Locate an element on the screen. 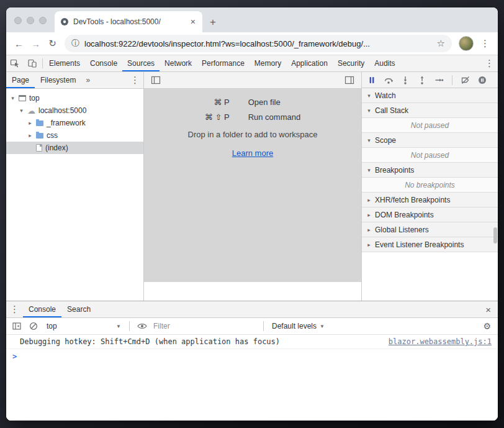 Image resolution: width=504 pixels, height=428 pixels. tree-item-top: ▾ top is located at coordinates (74, 98).